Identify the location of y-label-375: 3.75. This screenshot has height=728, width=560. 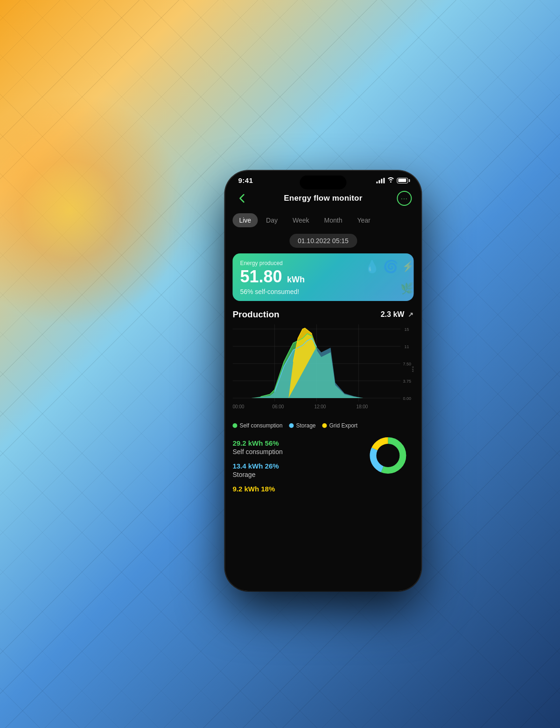
(407, 381).